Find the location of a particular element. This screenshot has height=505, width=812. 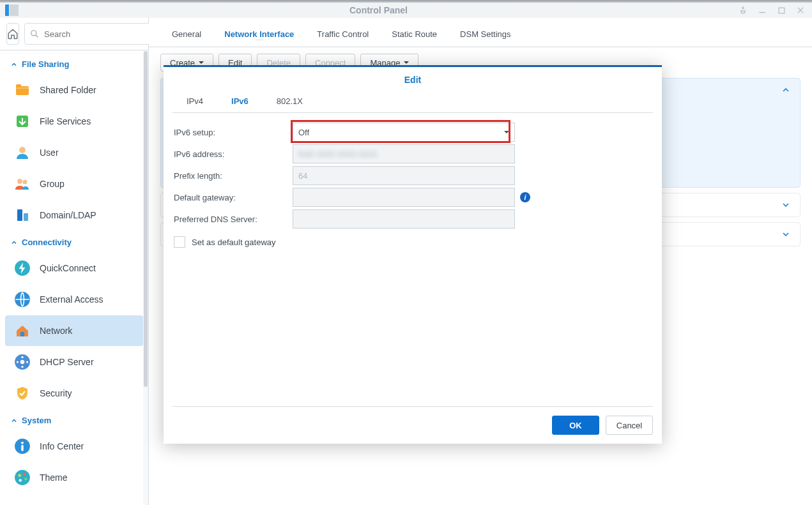

network-icon is located at coordinates (22, 331).